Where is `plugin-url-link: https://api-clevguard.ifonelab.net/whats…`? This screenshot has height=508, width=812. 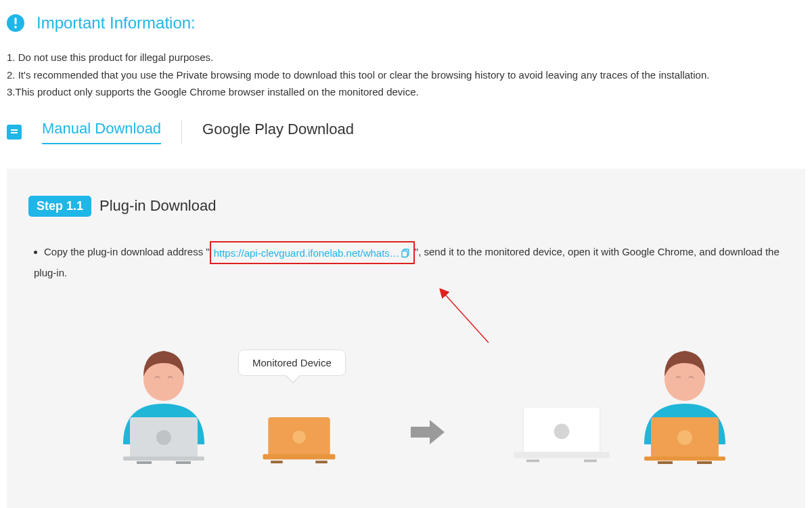 plugin-url-link: https://api-clevguard.ifonelab.net/whats… is located at coordinates (307, 253).